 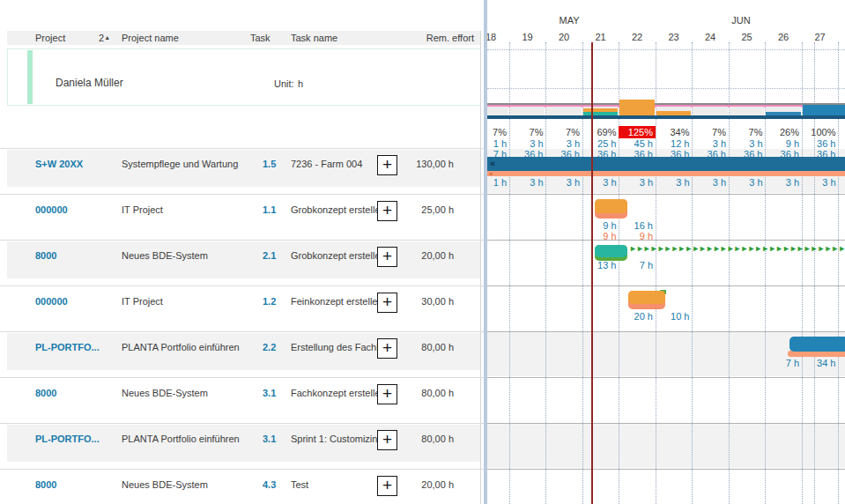 What do you see at coordinates (243, 217) in the screenshot?
I see `table-row: 000000 IT Project 1.1 Grobkonzept erstel…` at bounding box center [243, 217].